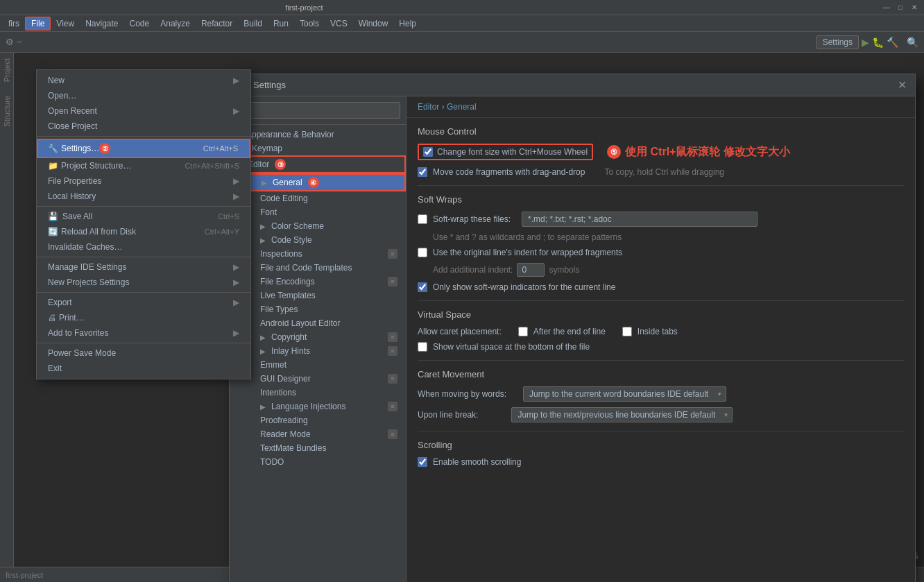  Describe the element at coordinates (291, 240) in the screenshot. I see `tree-label-code-style: Code Style` at that location.